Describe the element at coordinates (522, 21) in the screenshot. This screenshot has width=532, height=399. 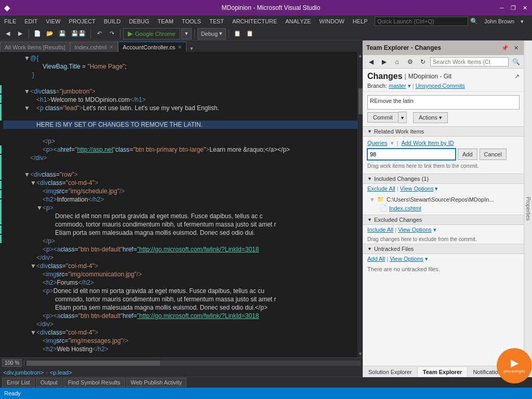
I see `user-menu-button: ▾` at that location.